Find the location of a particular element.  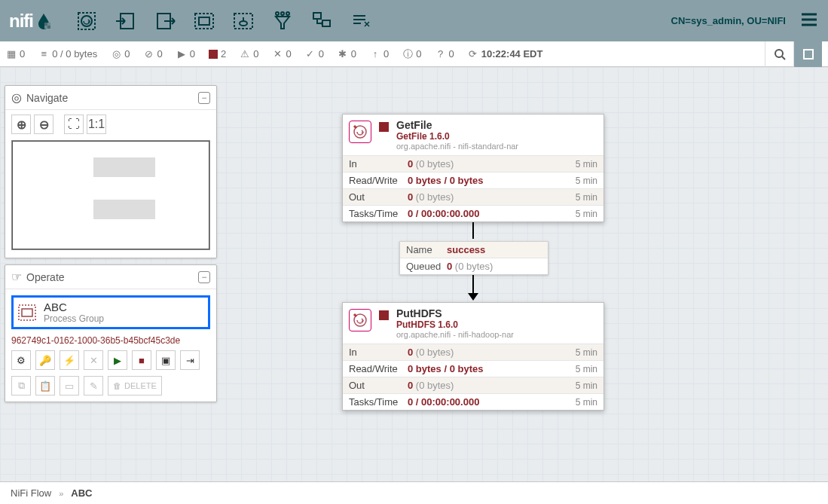

stop-button: ■ is located at coordinates (142, 360).